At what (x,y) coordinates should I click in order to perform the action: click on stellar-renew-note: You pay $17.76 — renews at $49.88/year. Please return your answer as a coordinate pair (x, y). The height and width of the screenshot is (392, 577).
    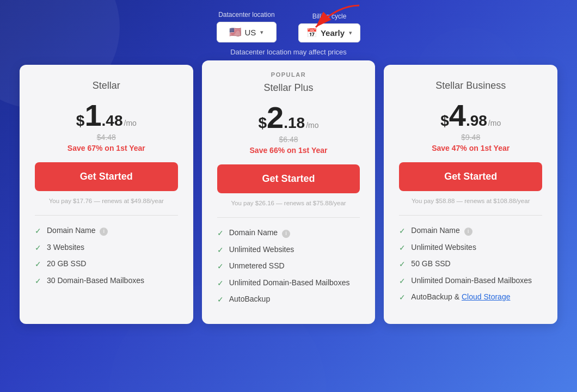
    Looking at the image, I should click on (107, 201).